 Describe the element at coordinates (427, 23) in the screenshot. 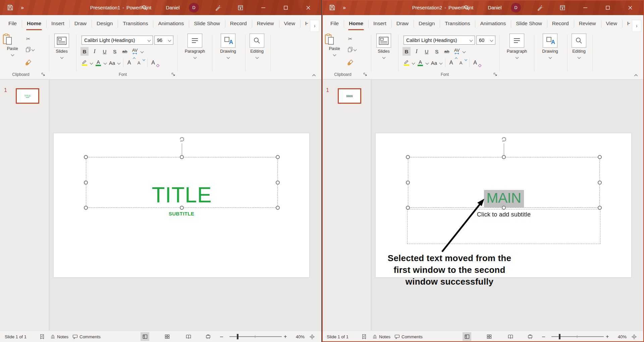

I see `ribbon-tab: Design` at that location.